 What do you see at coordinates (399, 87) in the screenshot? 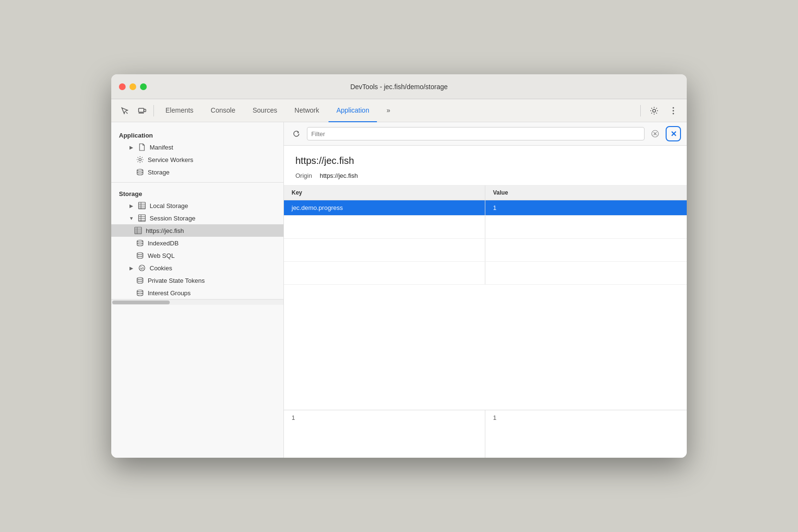
I see `window-title: DevTools - jec.fish/demo/storage` at bounding box center [399, 87].